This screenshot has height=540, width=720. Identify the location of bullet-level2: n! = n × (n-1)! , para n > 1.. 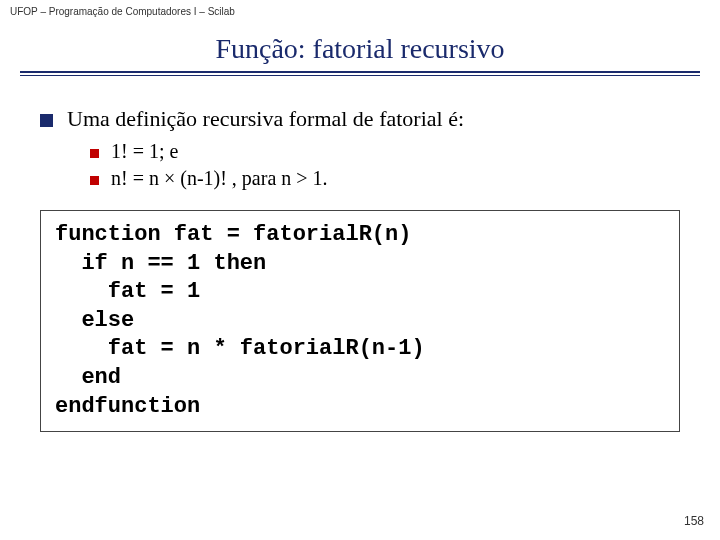
(385, 178).